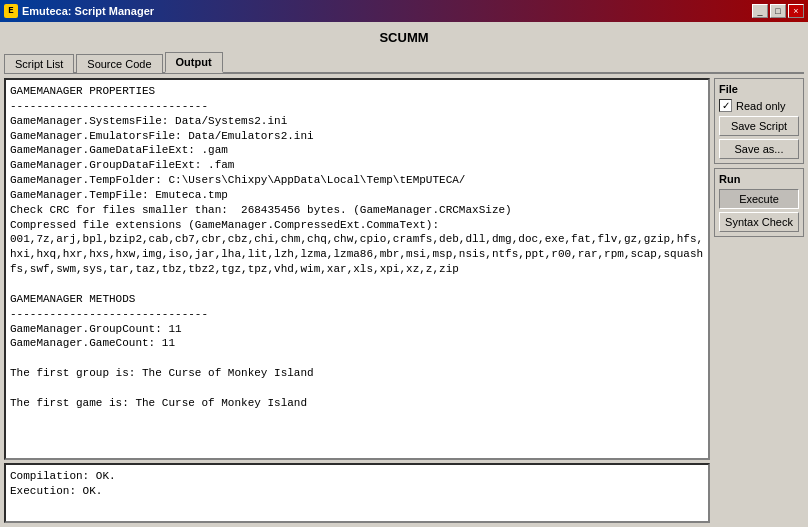 The height and width of the screenshot is (527, 808). Describe the element at coordinates (778, 11) in the screenshot. I see `window-controls: _ □ ×` at that location.